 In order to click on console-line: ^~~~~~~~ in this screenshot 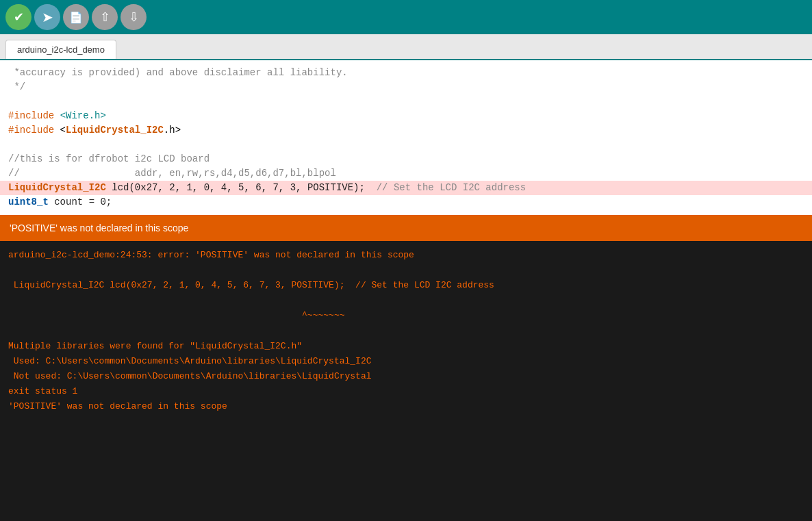, I will do `click(406, 316)`.